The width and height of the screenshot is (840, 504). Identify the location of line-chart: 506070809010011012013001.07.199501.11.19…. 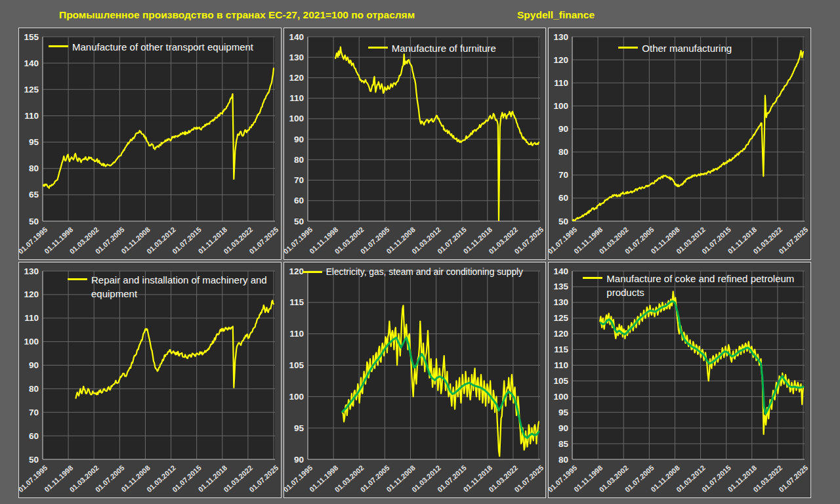
(680, 144).